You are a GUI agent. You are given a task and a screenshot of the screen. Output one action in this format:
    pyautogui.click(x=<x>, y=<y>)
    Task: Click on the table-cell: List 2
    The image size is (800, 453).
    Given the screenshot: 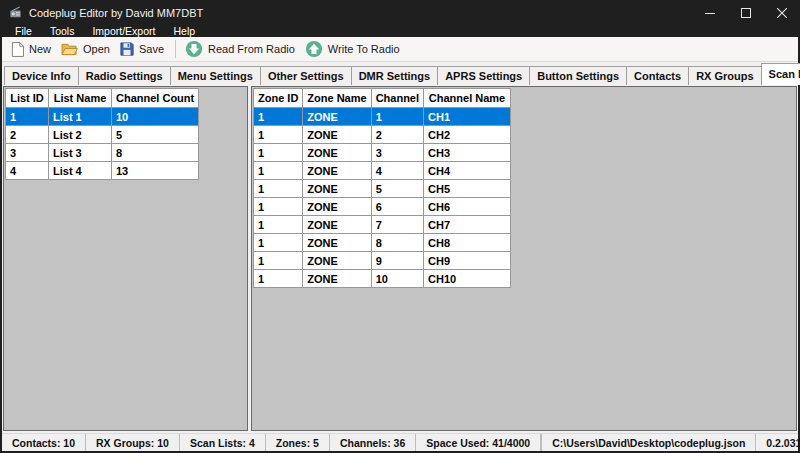 What is the action you would take?
    pyautogui.click(x=80, y=135)
    